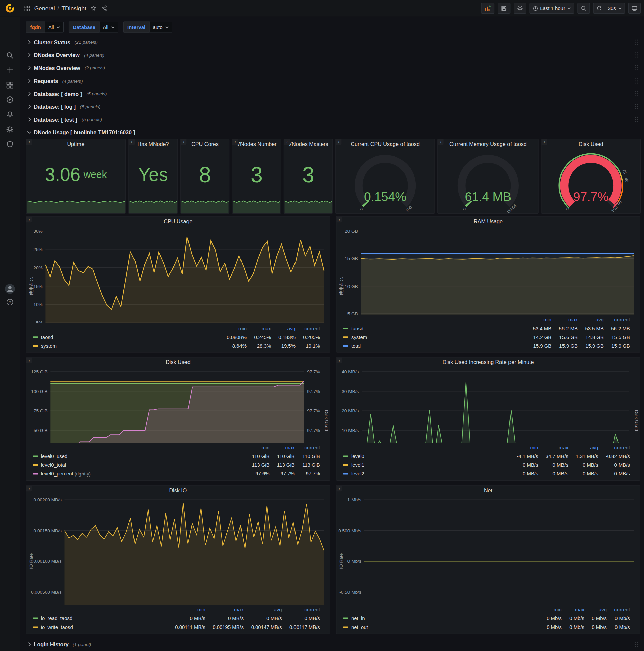 The height and width of the screenshot is (651, 644). I want to click on server-admin-icon, so click(10, 144).